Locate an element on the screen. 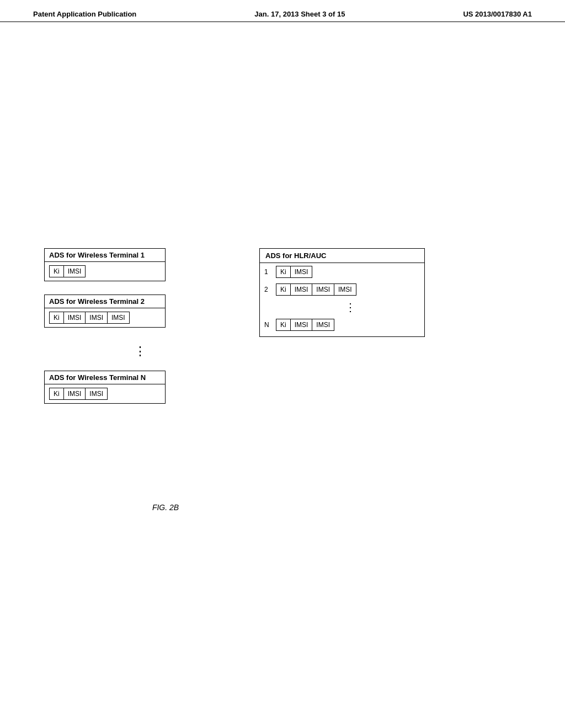 This screenshot has height=728, width=565. ads-wt1-cell-imsi: IMSI is located at coordinates (75, 271).